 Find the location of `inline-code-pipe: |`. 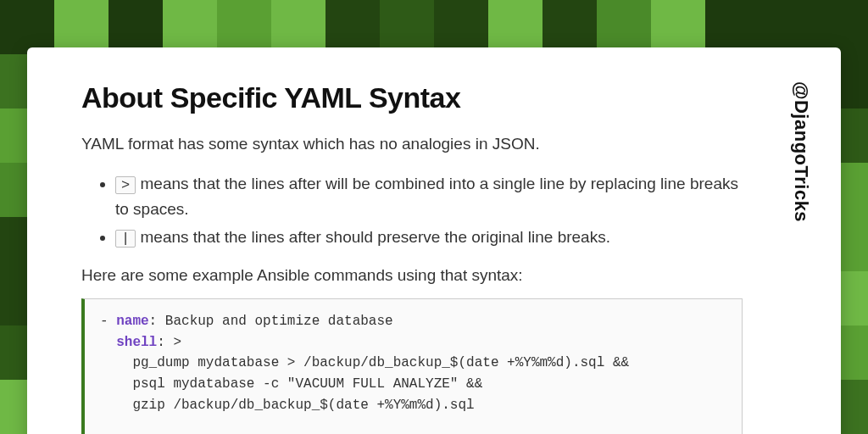

inline-code-pipe: | is located at coordinates (125, 239).